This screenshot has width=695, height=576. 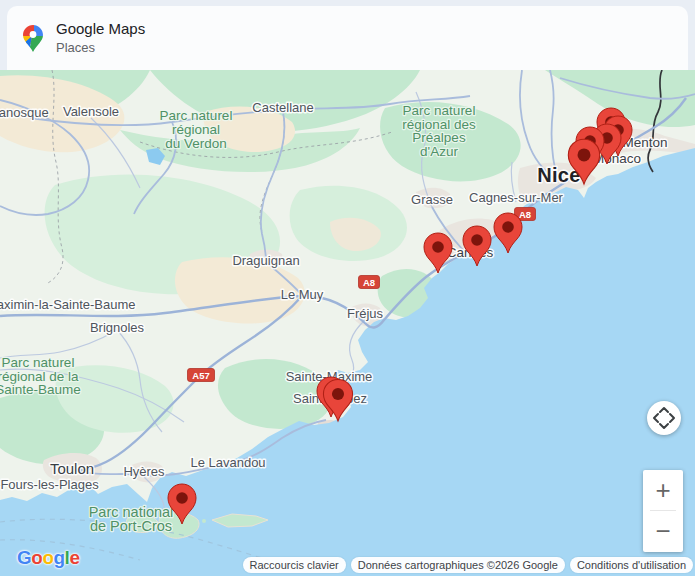 What do you see at coordinates (432, 200) in the screenshot?
I see `map-label: Grasse` at bounding box center [432, 200].